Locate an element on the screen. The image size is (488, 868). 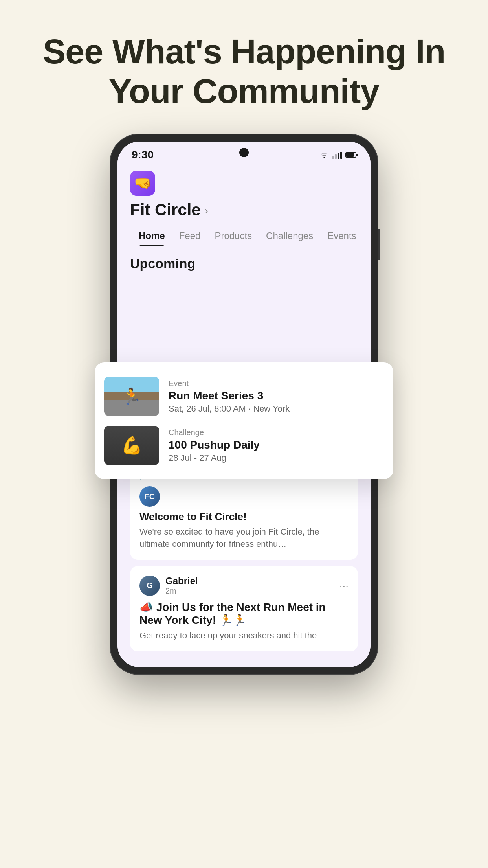
event-card-item: 🏃 Event Run Meet Series 3 Sat, 26 Jul, 8… is located at coordinates (244, 396).